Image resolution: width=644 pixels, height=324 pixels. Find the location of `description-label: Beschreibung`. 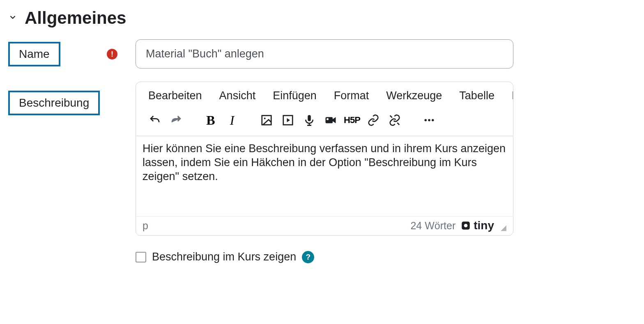

description-label: Beschreibung is located at coordinates (54, 103).